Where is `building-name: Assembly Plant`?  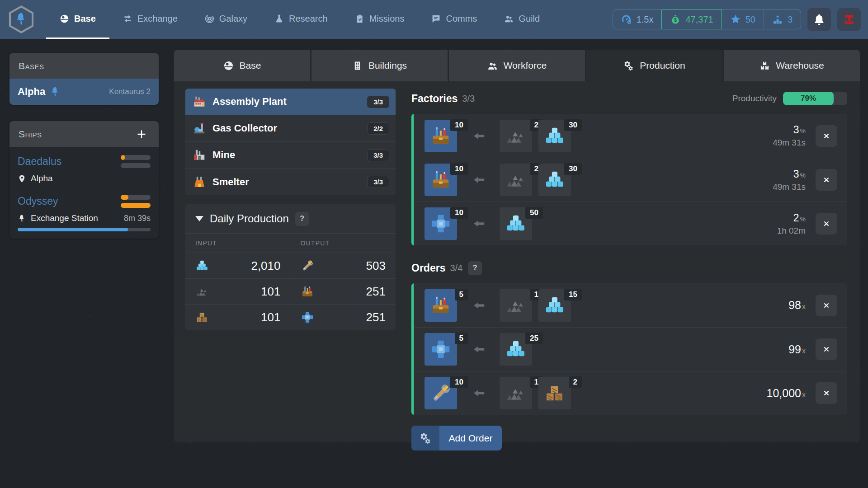 building-name: Assembly Plant is located at coordinates (250, 102).